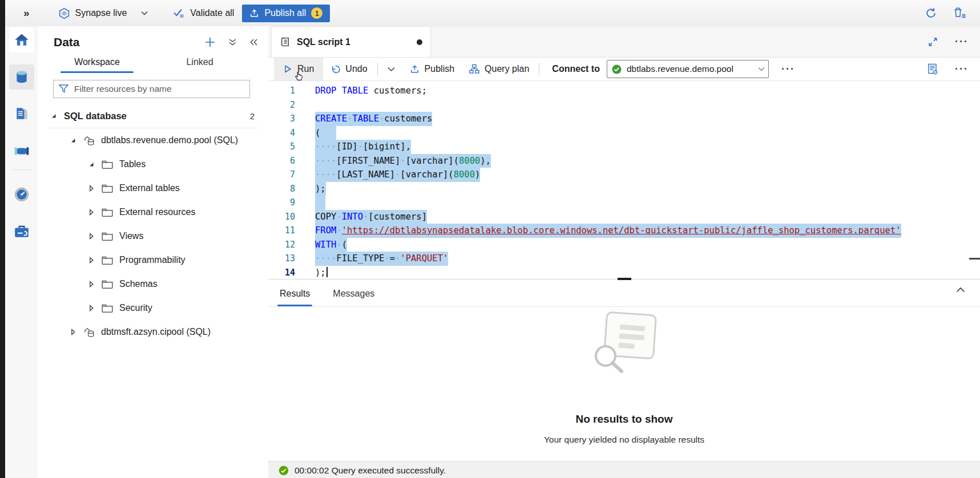 The image size is (980, 478). What do you see at coordinates (22, 151) in the screenshot?
I see `nav-integrate-icon` at bounding box center [22, 151].